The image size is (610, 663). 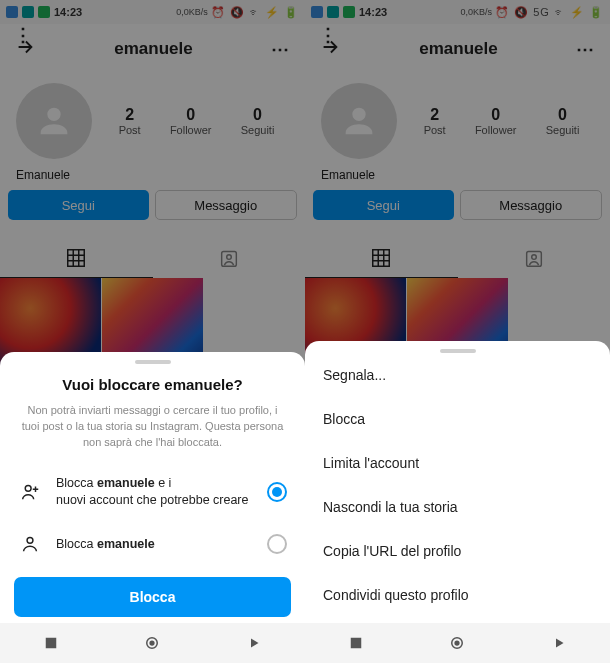 I want to click on block-option-single: Blocca emanuele, so click(x=152, y=544).